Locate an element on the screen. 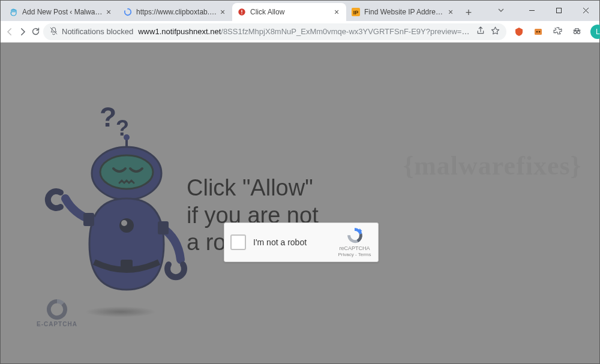  hand-icon is located at coordinates (14, 12).